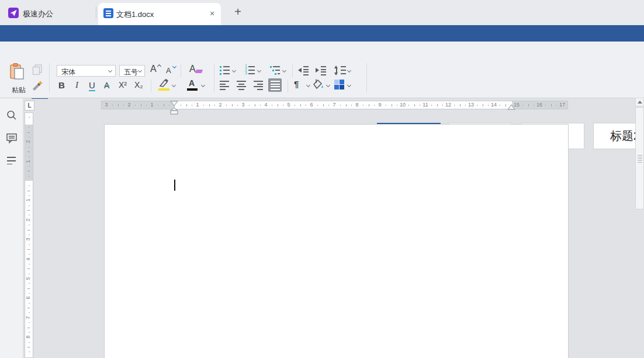  Describe the element at coordinates (132, 71) in the screenshot. I see `font-size-select: 五号` at that location.